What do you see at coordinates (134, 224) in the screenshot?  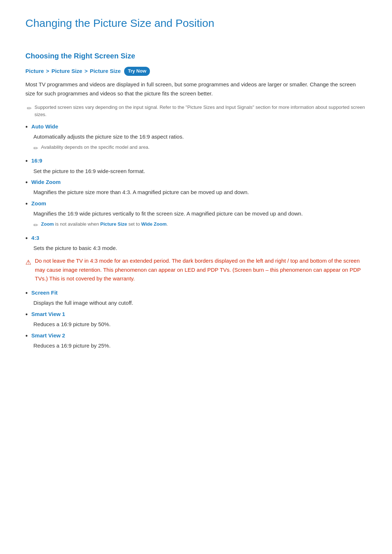 I see `zoom-note-between: set to` at bounding box center [134, 224].